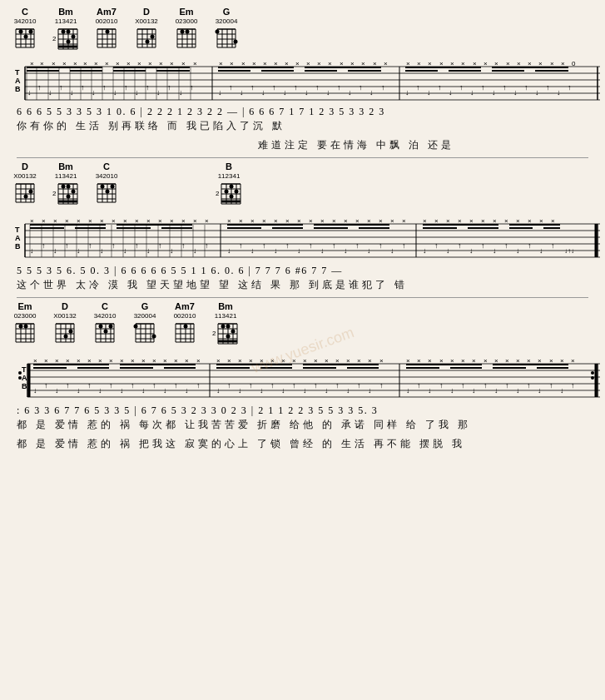  I want to click on svg-text: 2, so click(215, 333).